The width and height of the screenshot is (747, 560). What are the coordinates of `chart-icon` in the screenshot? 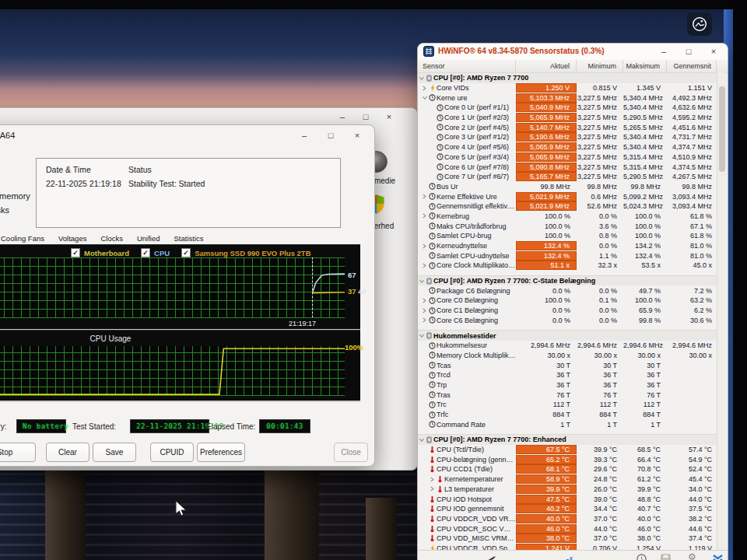 It's located at (571, 557).